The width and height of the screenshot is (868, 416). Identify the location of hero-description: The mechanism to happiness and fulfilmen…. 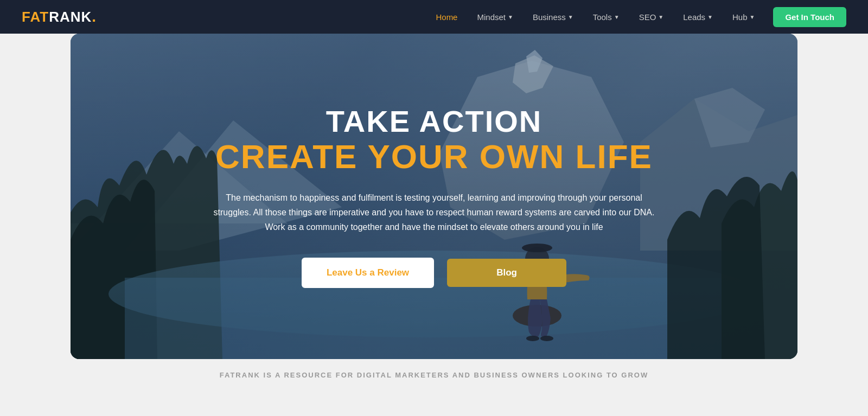
(434, 213).